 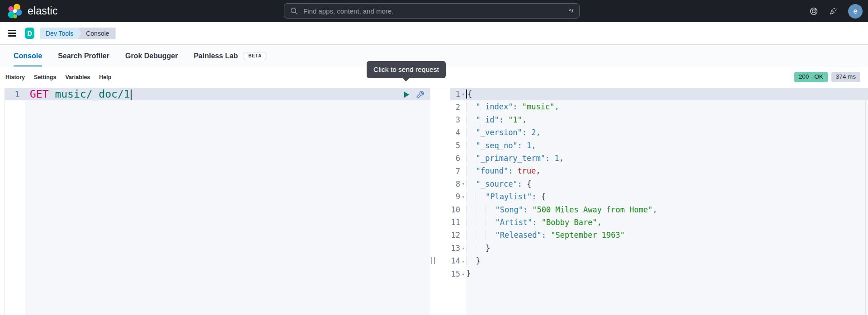 I want to click on http-method: GET, so click(x=39, y=94).